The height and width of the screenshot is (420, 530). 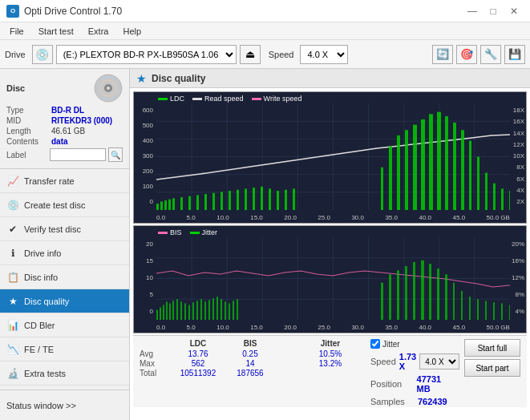 I want to click on titlebar-controls: — □ ✕, so click(x=493, y=11).